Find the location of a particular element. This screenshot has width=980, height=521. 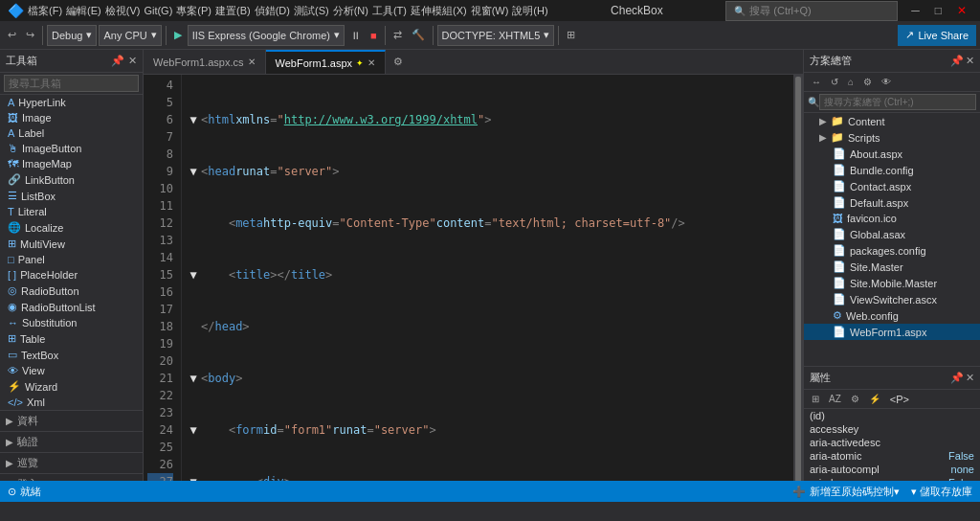

toolbox-substitution: ↔ Substitution is located at coordinates (71, 323).